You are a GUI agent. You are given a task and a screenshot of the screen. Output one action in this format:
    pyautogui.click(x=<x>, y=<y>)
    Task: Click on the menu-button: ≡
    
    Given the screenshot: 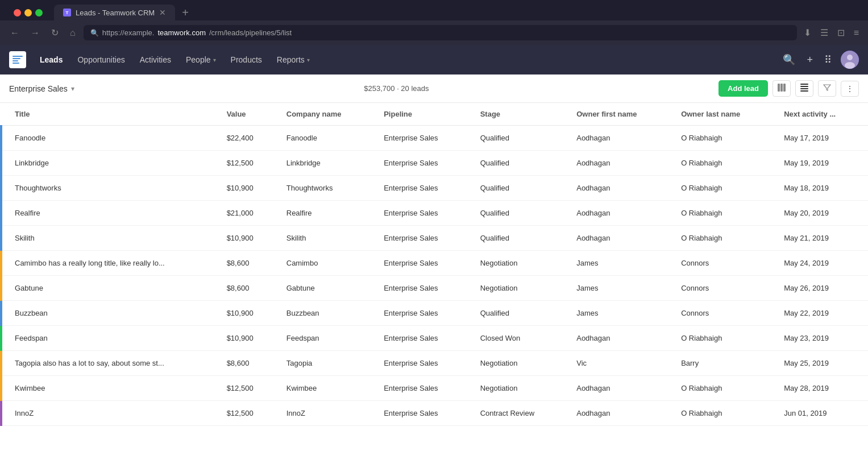 What is the action you would take?
    pyautogui.click(x=856, y=33)
    